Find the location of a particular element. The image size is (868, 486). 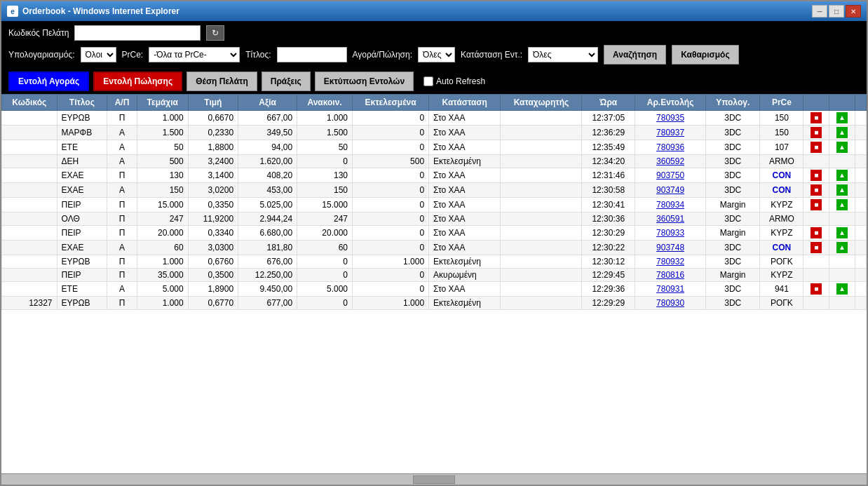

actions-button: Πράξεις is located at coordinates (286, 81).